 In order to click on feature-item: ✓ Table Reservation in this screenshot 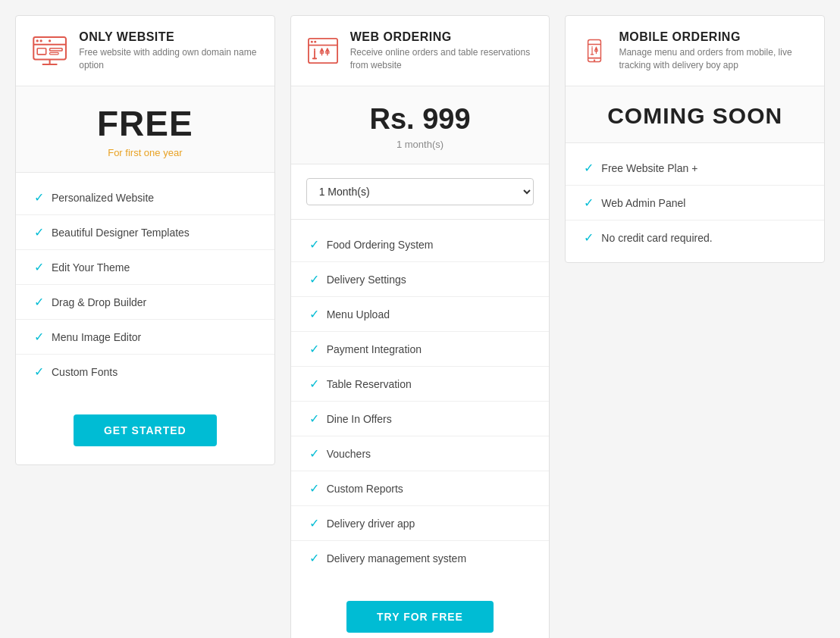, I will do `click(420, 384)`.